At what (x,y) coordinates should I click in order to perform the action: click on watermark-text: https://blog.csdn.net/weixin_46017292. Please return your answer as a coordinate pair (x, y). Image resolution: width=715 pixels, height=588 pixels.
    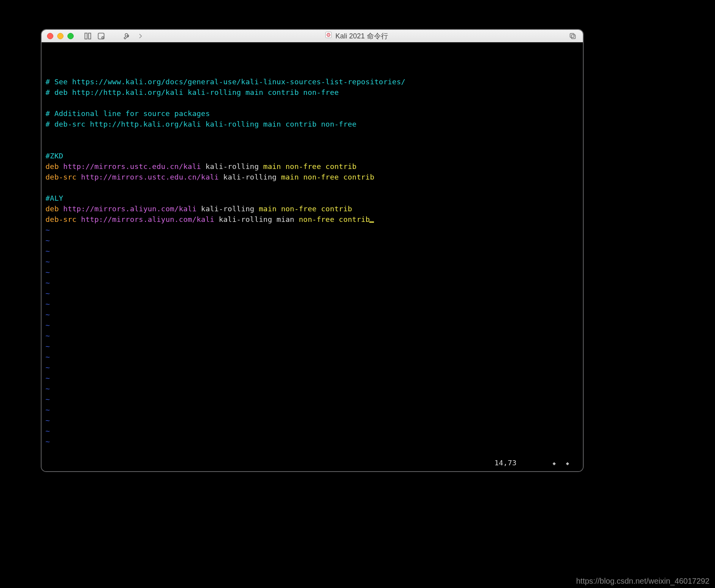
    Looking at the image, I should click on (643, 581).